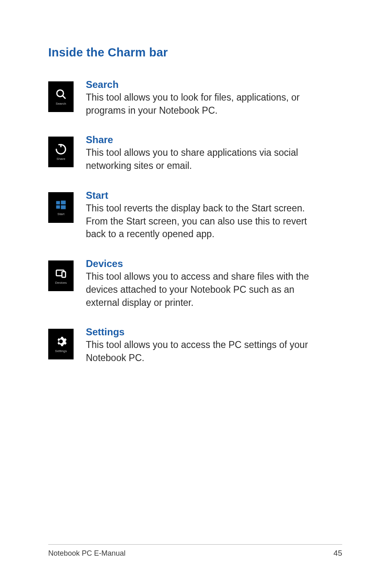 This screenshot has height=588, width=390. What do you see at coordinates (200, 85) in the screenshot?
I see `entry-title: Search` at bounding box center [200, 85].